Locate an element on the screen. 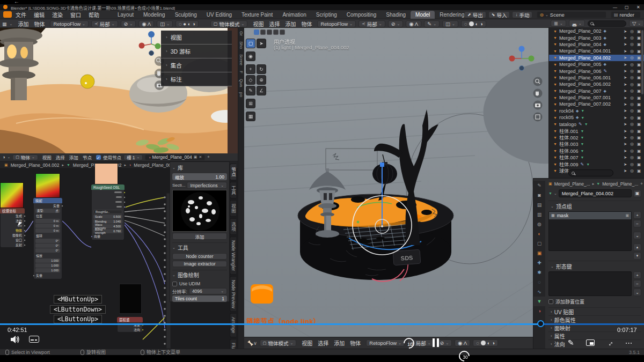 This screenshot has width=644, height=362. tab-tool: ✎ is located at coordinates (539, 186).